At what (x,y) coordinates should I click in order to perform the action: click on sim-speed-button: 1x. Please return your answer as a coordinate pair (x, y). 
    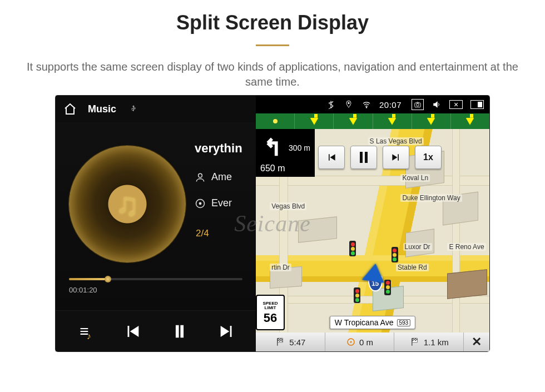
    Looking at the image, I should click on (428, 157).